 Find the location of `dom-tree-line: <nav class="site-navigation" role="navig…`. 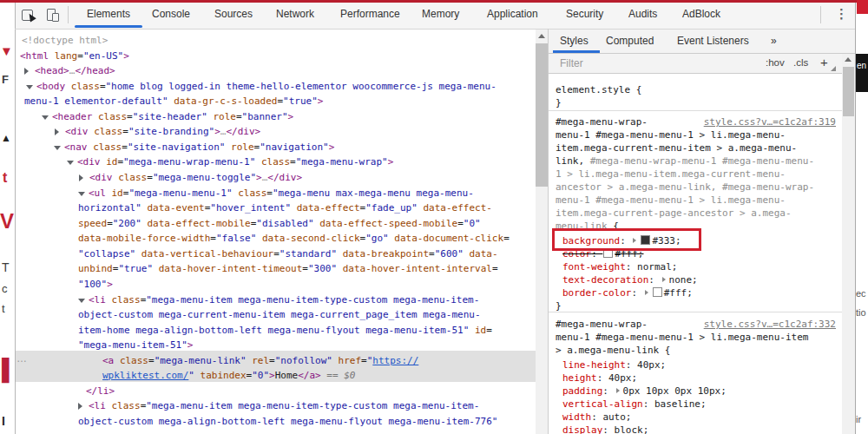

dom-tree-line: <nav class="site-navigation" role="navig… is located at coordinates (200, 148).